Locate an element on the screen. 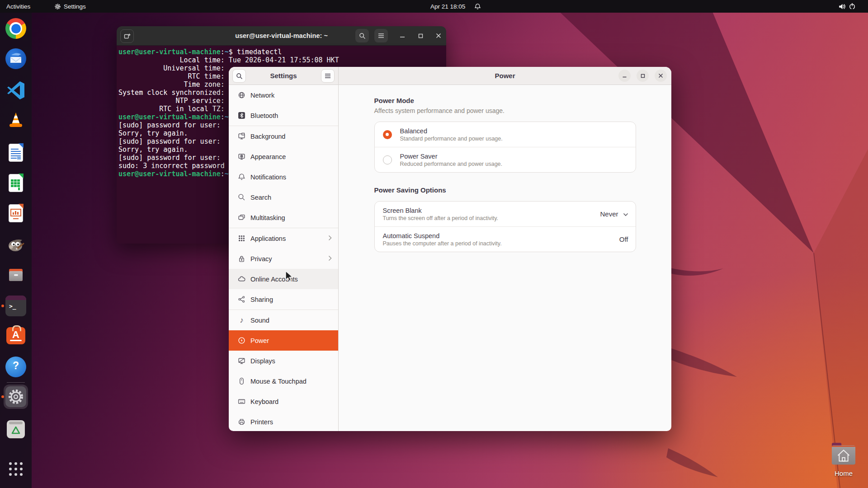 This screenshot has width=868, height=488. row-label: Automatic Suspend is located at coordinates (442, 236).